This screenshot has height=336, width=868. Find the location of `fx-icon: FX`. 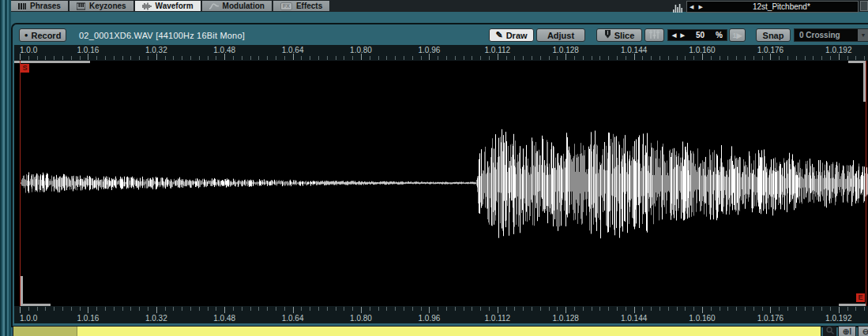

fx-icon: FX is located at coordinates (286, 6).